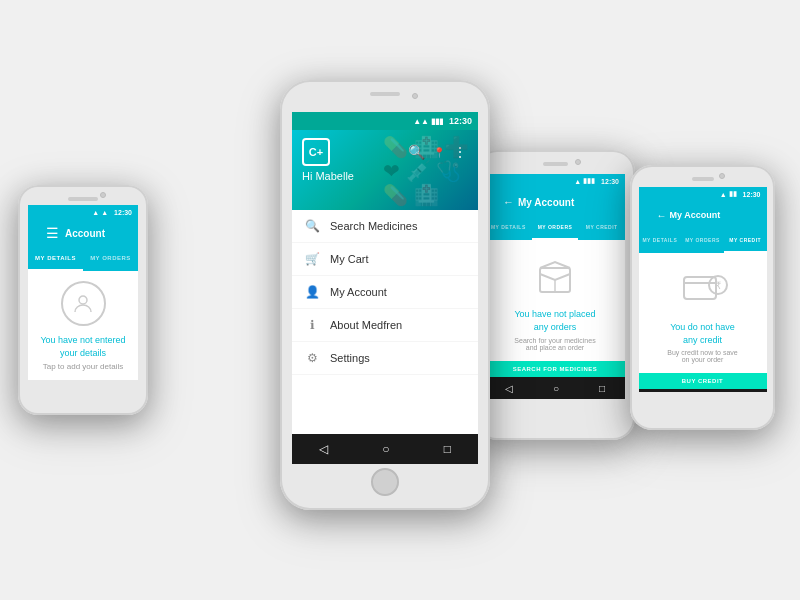  What do you see at coordinates (83, 233) in the screenshot?
I see `phone-1-appbar: ☰ Account` at bounding box center [83, 233].